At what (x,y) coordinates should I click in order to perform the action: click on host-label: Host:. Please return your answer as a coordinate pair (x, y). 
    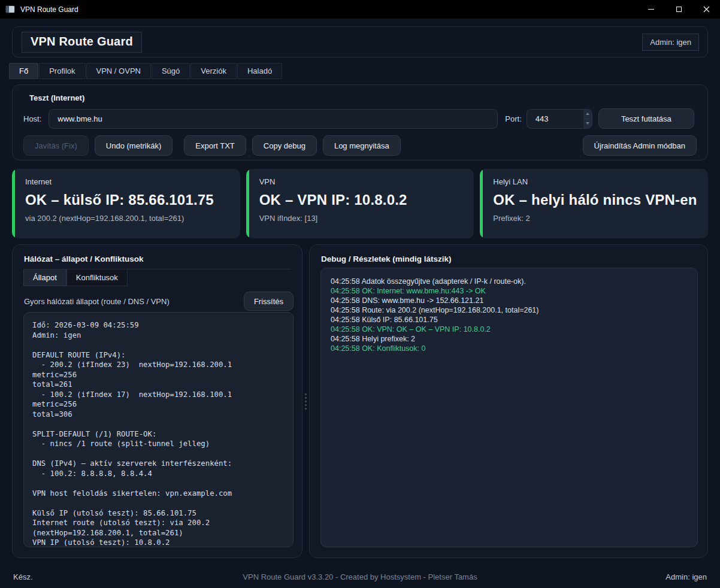
    Looking at the image, I should click on (32, 119).